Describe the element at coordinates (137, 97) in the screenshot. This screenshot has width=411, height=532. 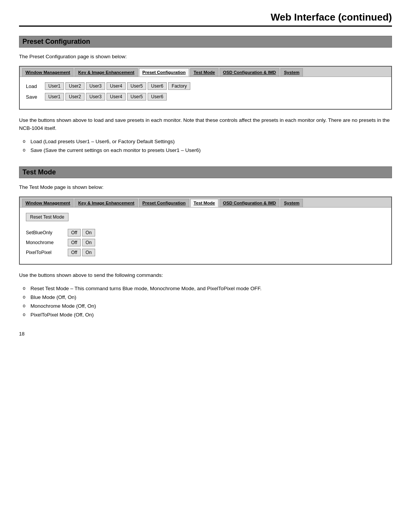
I see `save-user5-button: User5` at that location.